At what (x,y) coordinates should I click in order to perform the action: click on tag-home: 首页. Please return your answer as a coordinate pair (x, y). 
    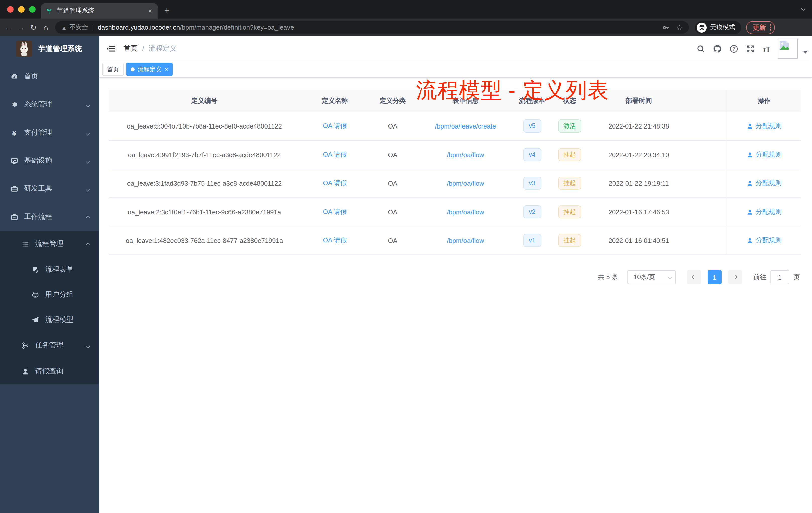
    Looking at the image, I should click on (113, 69).